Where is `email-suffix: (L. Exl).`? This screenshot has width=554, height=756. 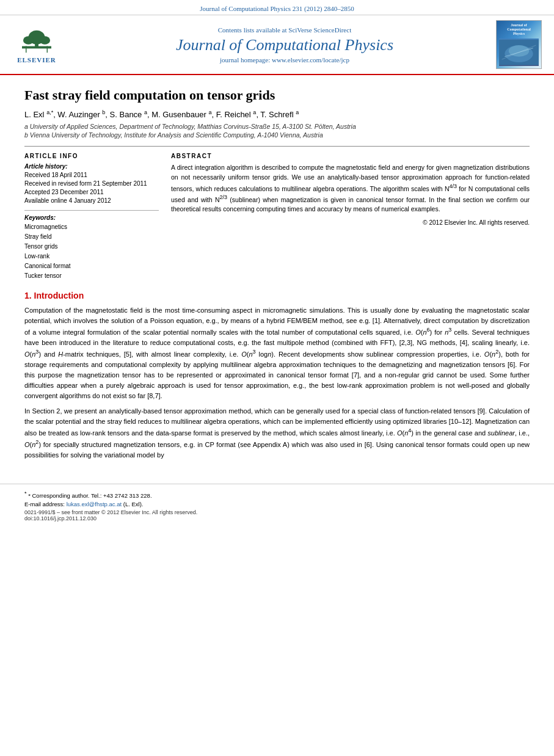 email-suffix: (L. Exl). is located at coordinates (132, 504).